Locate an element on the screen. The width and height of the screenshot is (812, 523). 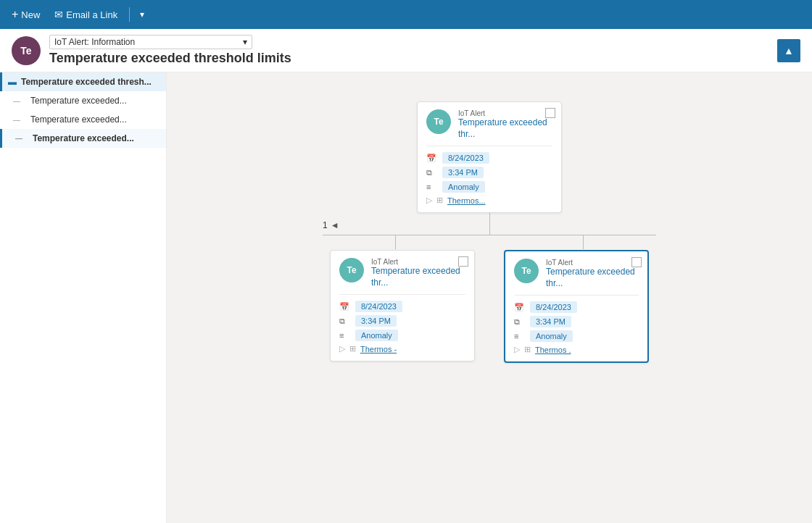
root-divider is located at coordinates (489, 146).